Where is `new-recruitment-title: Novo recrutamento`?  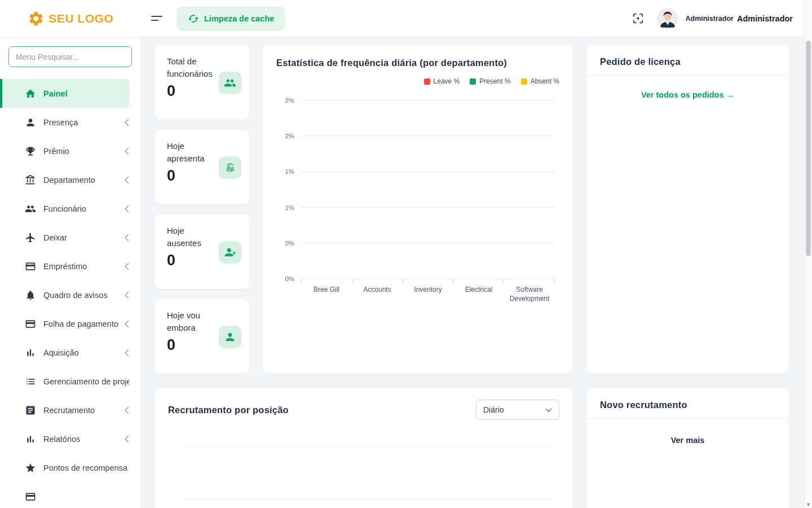 new-recruitment-title: Novo recrutamento is located at coordinates (688, 403).